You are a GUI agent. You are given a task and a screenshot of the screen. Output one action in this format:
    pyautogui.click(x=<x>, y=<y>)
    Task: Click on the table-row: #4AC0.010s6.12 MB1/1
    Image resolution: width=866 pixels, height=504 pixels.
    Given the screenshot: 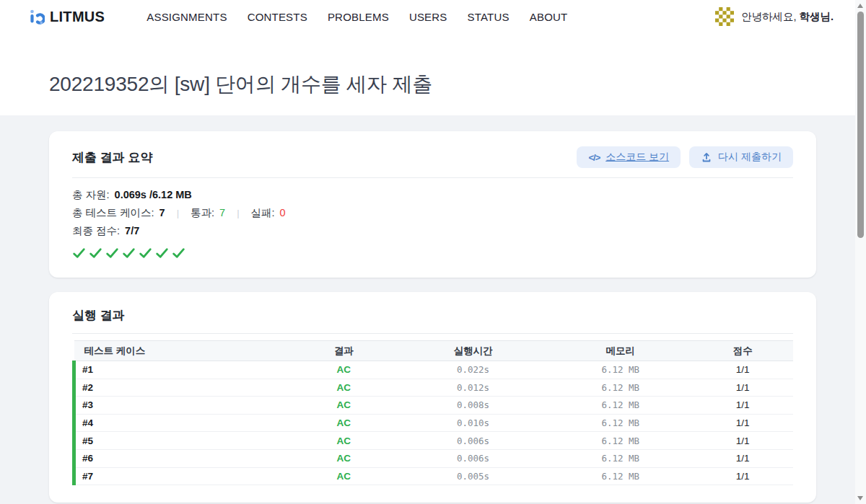 What is the action you would take?
    pyautogui.click(x=434, y=423)
    